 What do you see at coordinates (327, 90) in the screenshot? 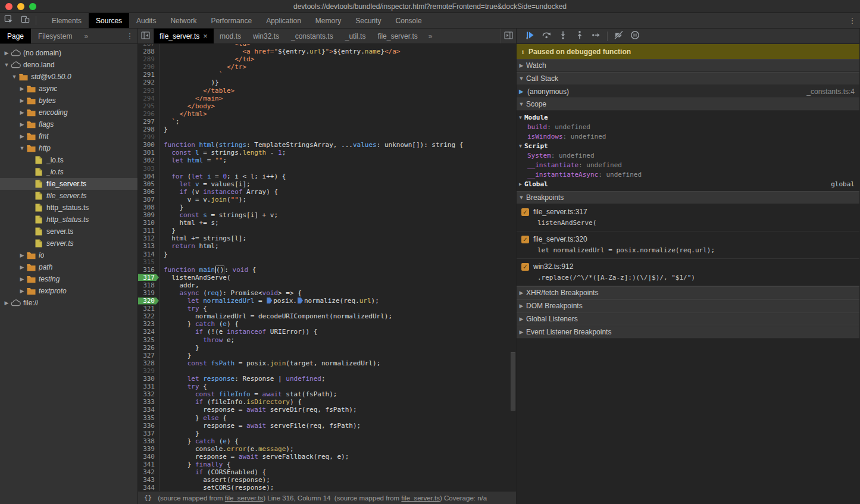
I see `code-line: 293 </table>` at bounding box center [327, 90].